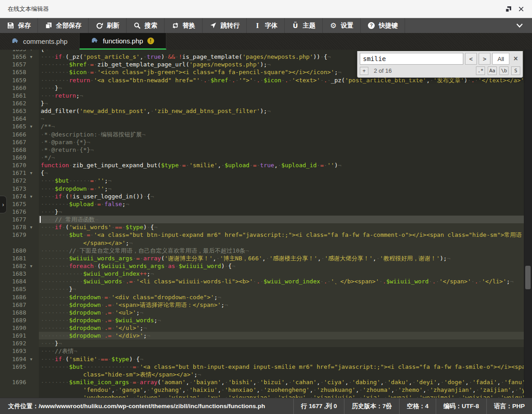  I want to click on code-line-1696-wrap: 'youhengheng',·'yiwen',·'yinxian',·'xu',…, so click(282, 396).